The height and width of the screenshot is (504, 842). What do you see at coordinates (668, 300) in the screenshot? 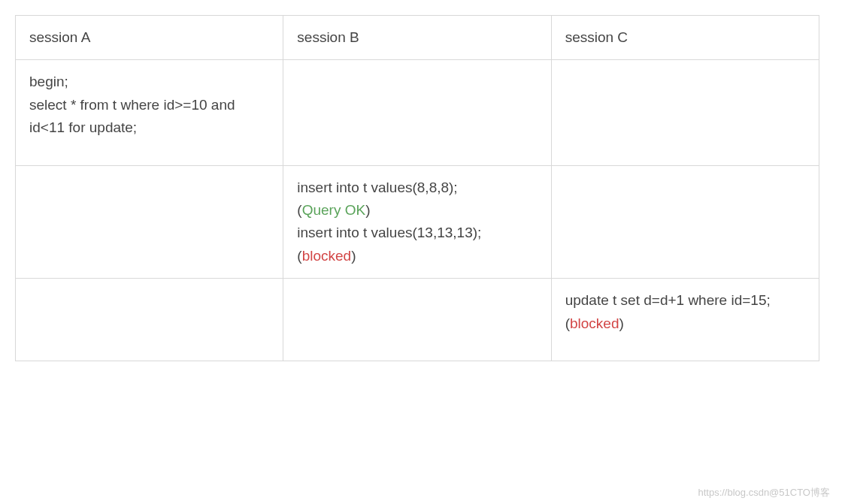
I see `sql-line: update t set d=d+1 where id=15;` at bounding box center [668, 300].